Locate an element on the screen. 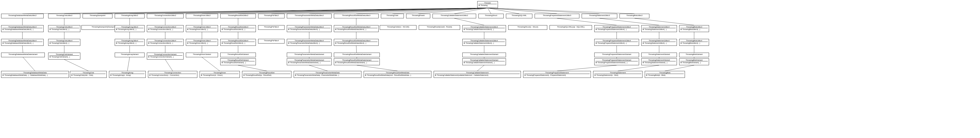  node-title-ThrowingSQLXML: ThrowingSQLXML is located at coordinates (519, 15).